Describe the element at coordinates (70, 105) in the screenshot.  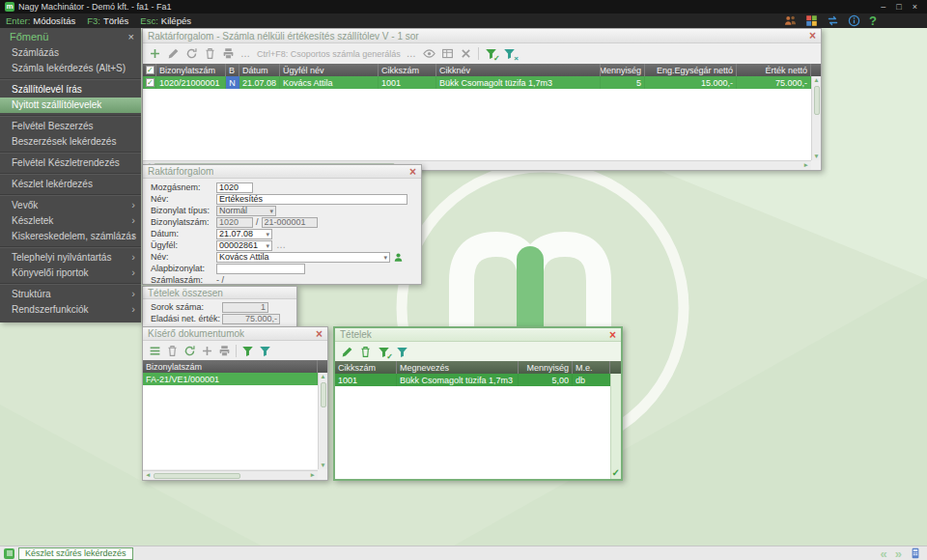
I see `sidebar-item-nyitott-szallitolevelek: Nyitott szállítólevelek` at that location.